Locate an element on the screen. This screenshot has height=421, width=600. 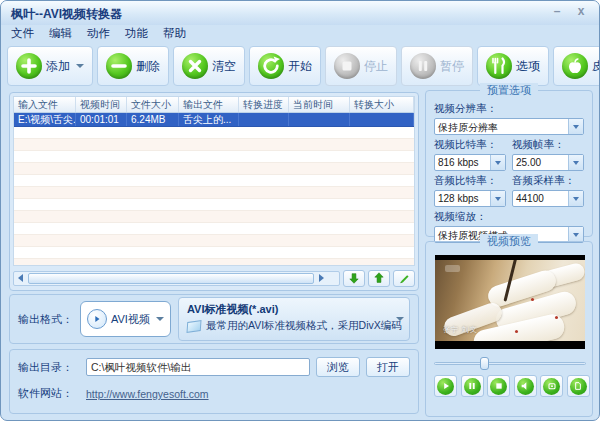
cell-current-time is located at coordinates (320, 120).